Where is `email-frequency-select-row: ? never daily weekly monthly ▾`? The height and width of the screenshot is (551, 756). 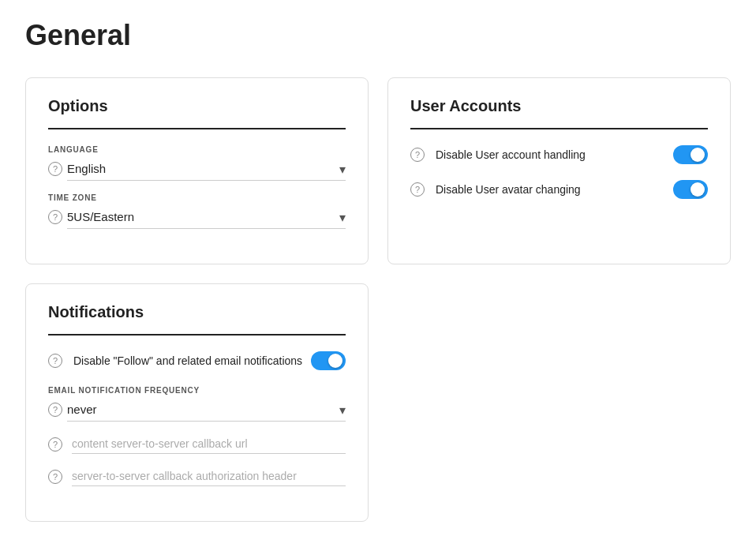
email-frequency-select-row: ? never daily weekly monthly ▾ is located at coordinates (197, 410).